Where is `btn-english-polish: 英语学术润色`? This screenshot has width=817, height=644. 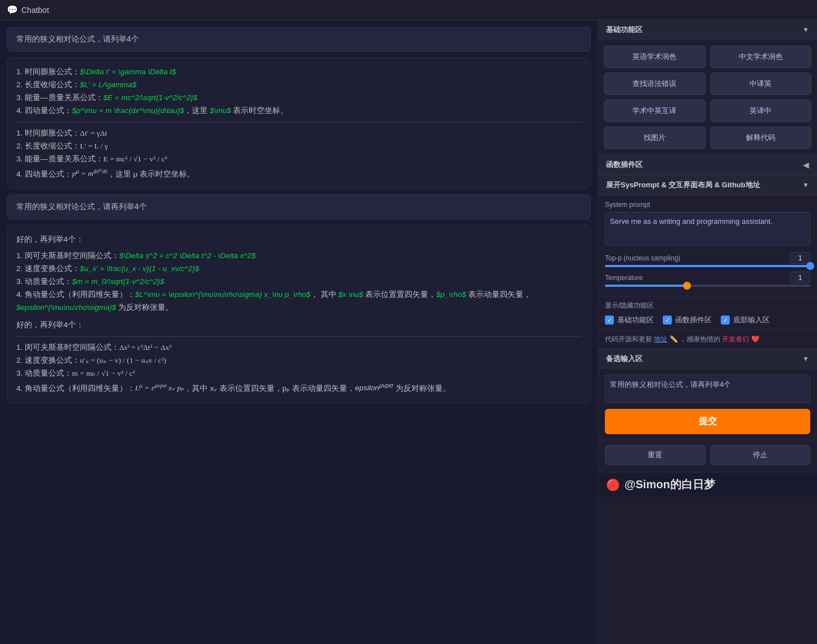
btn-english-polish: 英语学术润色 is located at coordinates (655, 57).